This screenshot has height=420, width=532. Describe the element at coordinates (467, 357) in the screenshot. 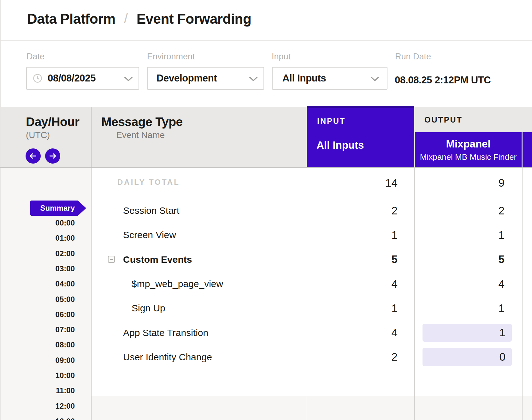

I see `output-count-cell-highlighted: 0` at that location.